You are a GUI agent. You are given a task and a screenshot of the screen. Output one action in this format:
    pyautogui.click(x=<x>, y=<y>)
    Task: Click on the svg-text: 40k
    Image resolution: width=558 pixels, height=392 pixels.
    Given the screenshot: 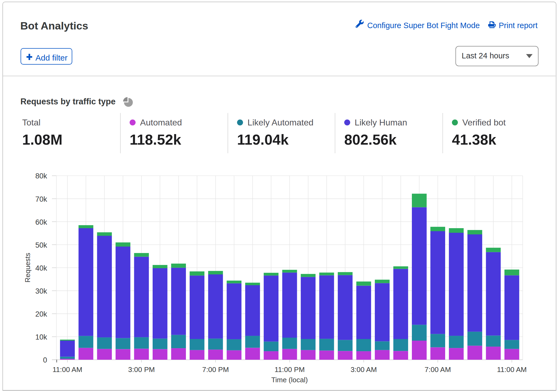 What is the action you would take?
    pyautogui.click(x=41, y=268)
    